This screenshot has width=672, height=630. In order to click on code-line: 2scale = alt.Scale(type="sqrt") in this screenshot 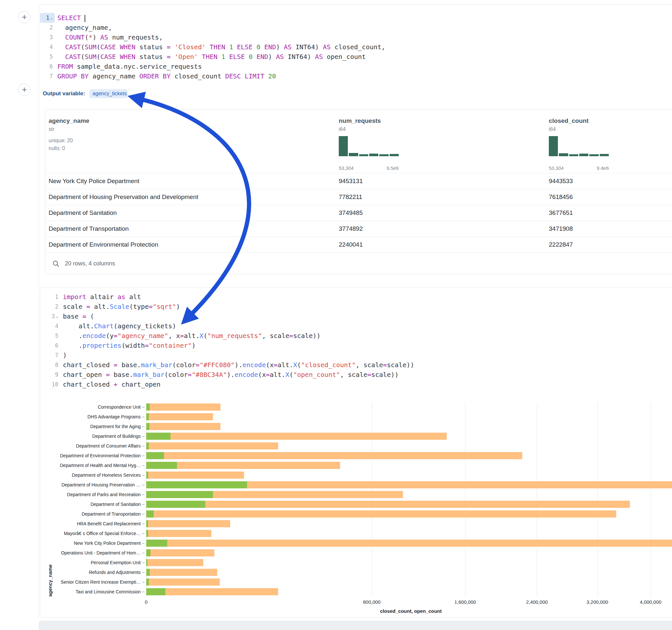, I will do `click(337, 307)`.